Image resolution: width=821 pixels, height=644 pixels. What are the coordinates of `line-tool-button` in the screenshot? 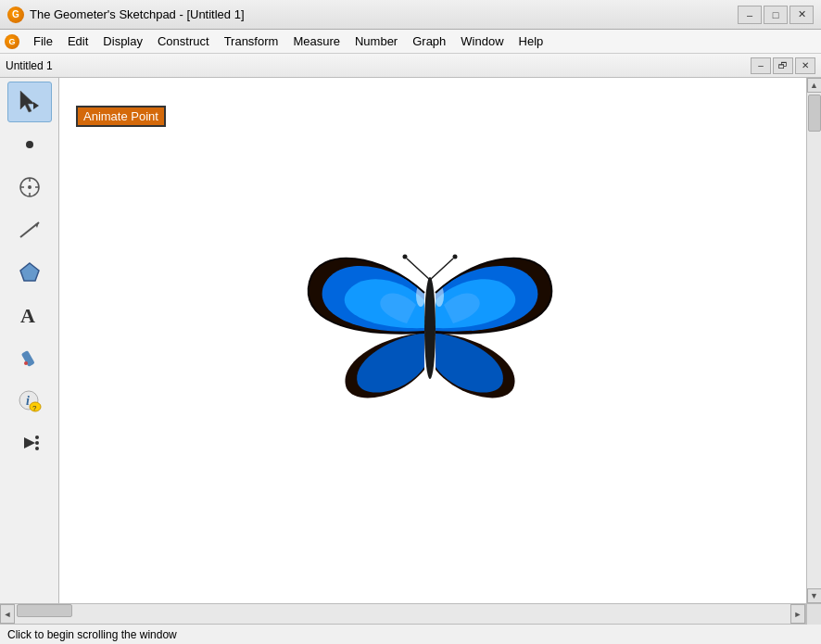 It's located at (30, 230).